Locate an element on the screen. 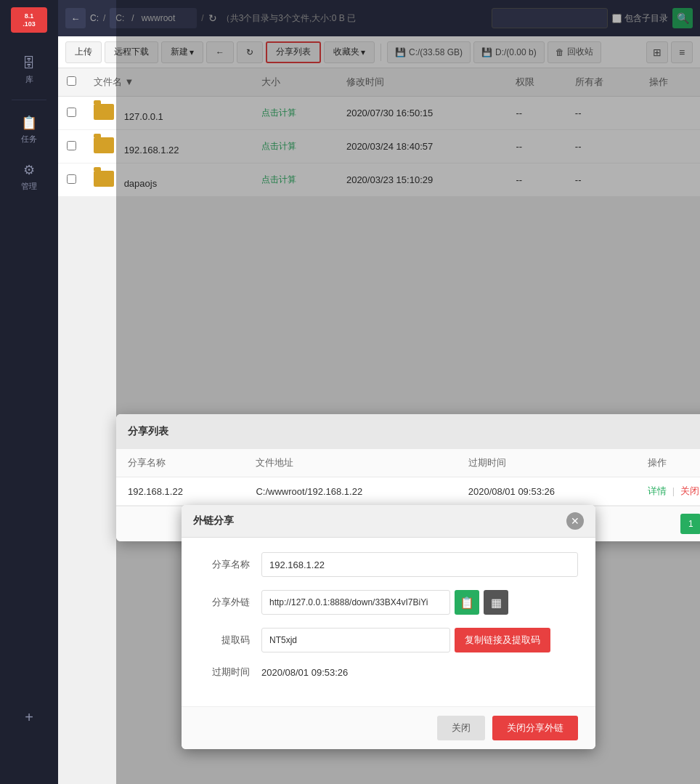 Image resolution: width=700 pixels, height=784 pixels. modal-ext-share-footer: 关闭 关闭分享外链 is located at coordinates (388, 728).